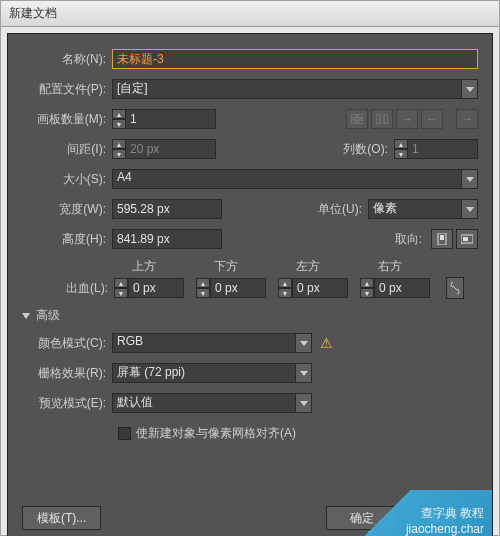  What do you see at coordinates (382, 119) in the screenshot?
I see `arrange-grid-col-icon` at bounding box center [382, 119].